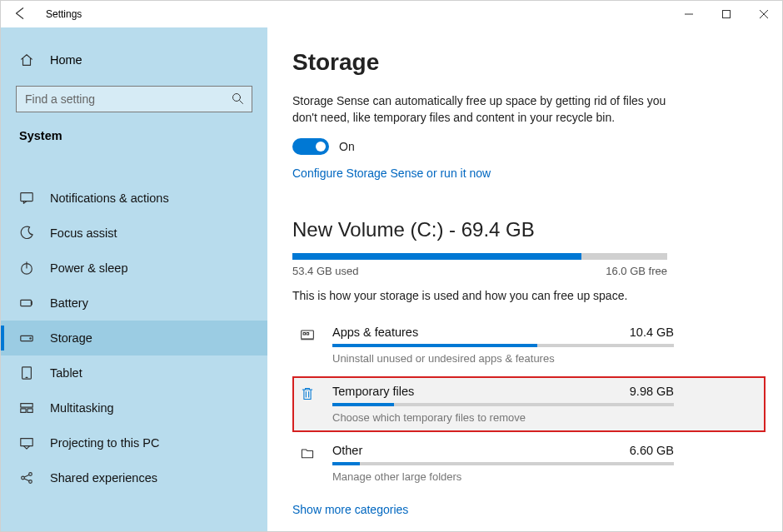  What do you see at coordinates (20, 15) in the screenshot?
I see `back-button` at bounding box center [20, 15].